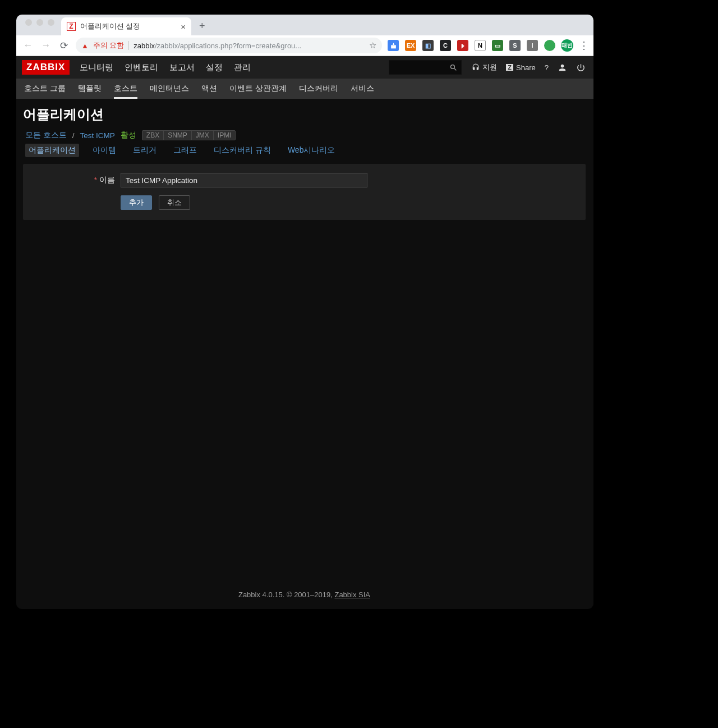 This screenshot has width=718, height=728. I want to click on window-maximize-dot, so click(51, 22).